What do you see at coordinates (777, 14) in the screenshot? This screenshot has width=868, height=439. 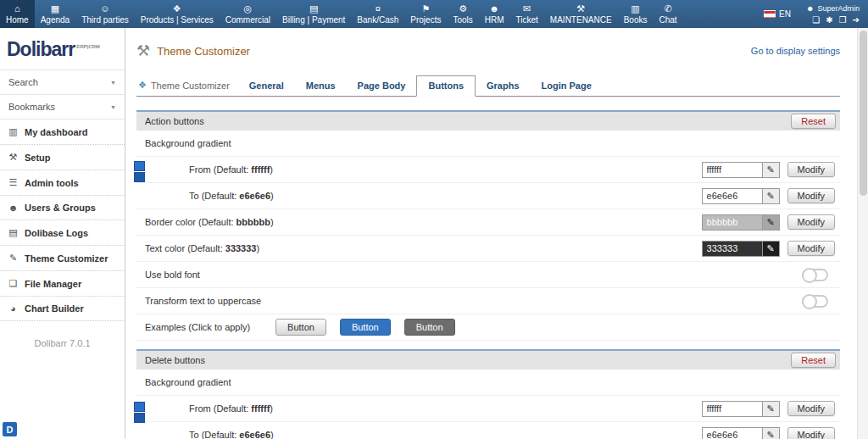 I see `language-selector: EN` at bounding box center [777, 14].